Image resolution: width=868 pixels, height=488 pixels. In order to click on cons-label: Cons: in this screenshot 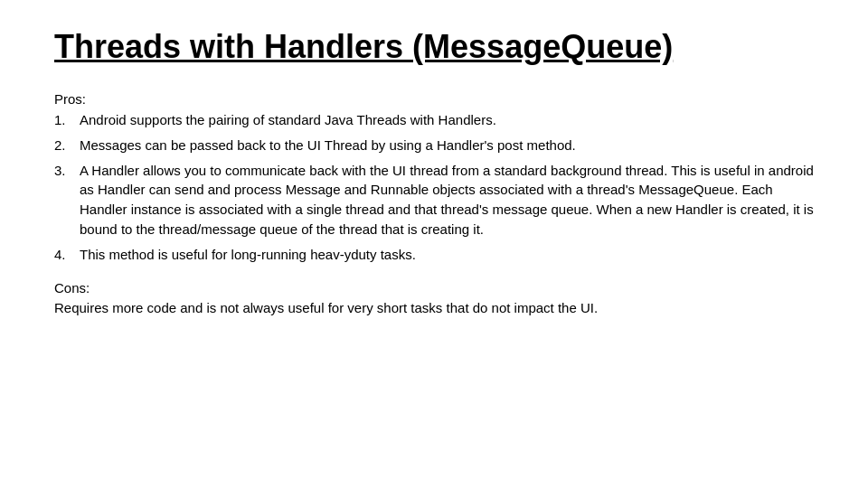, I will do `click(434, 288)`.